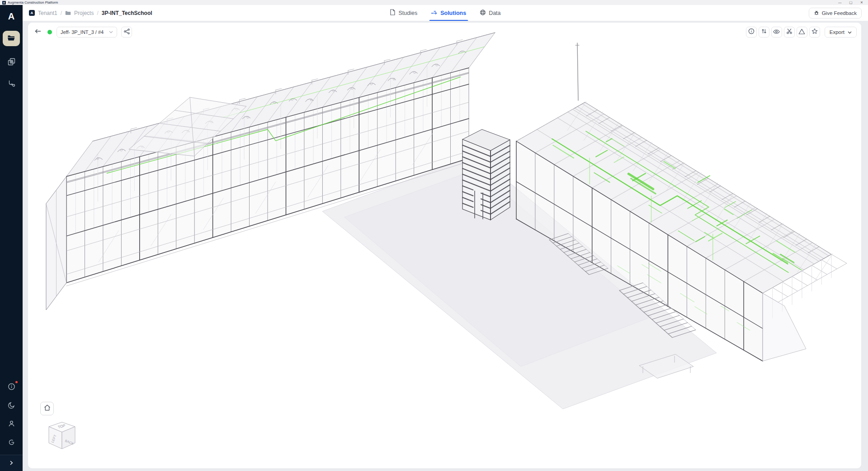 The image size is (868, 471). What do you see at coordinates (11, 387) in the screenshot?
I see `sidebar-notifications-button` at bounding box center [11, 387].